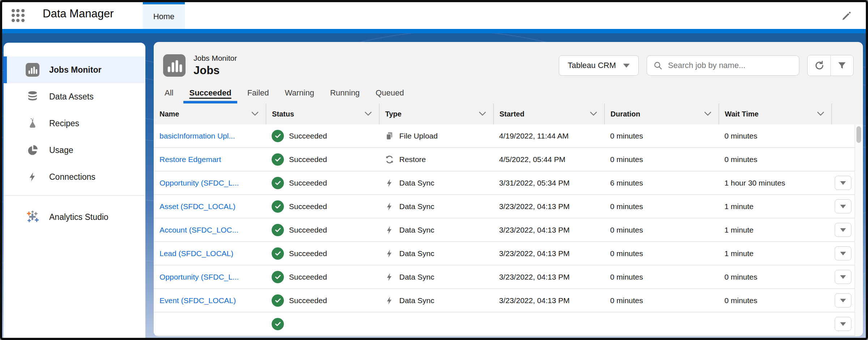 This screenshot has height=340, width=868. Describe the element at coordinates (75, 97) in the screenshot. I see `sidebar-item-data-assets: Data Assets` at that location.